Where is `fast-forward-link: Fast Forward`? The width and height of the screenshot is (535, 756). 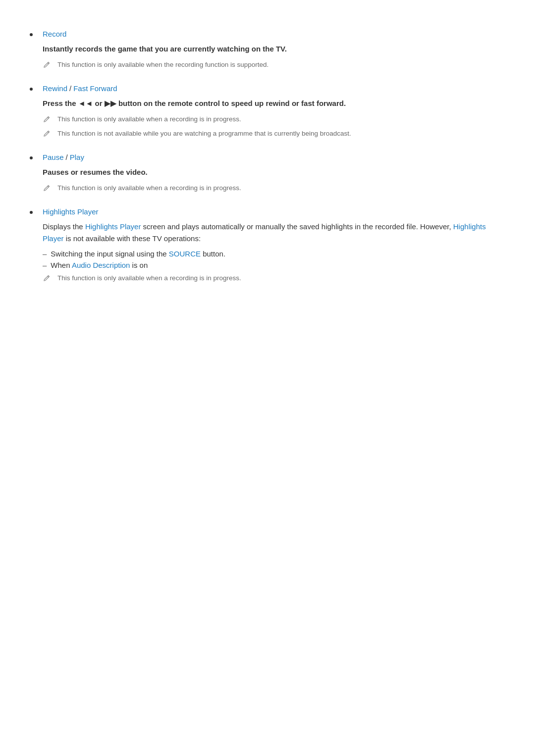
fast-forward-link: Fast Forward is located at coordinates (95, 88).